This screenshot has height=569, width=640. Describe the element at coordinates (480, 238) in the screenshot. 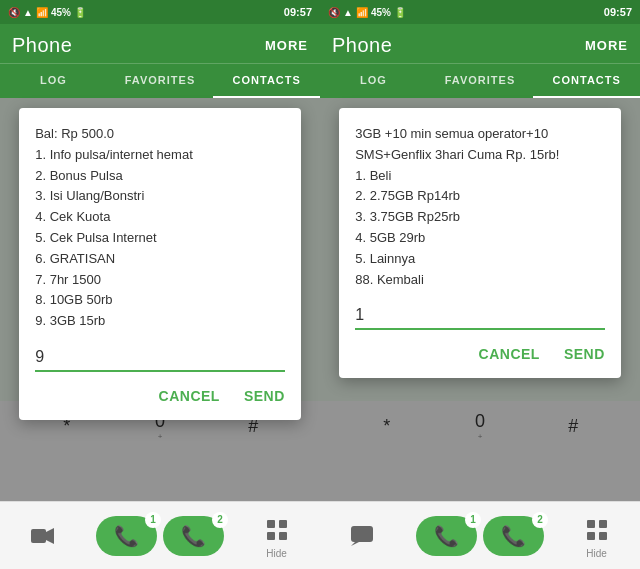

I see `dialog-r-line-5: 4. 5GB 29rb` at that location.